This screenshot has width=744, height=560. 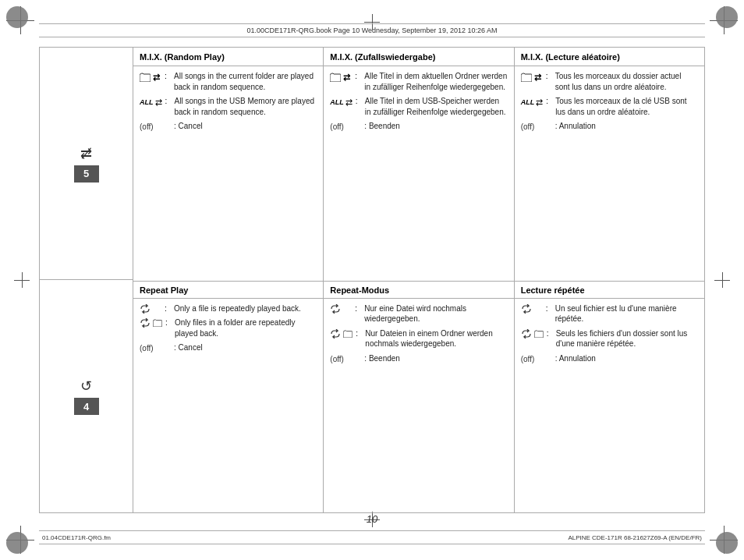 What do you see at coordinates (436, 338) in the screenshot?
I see `col2-repeat-row2-text: Nur Dateien in einem Ordner werden nochm…` at bounding box center [436, 338].